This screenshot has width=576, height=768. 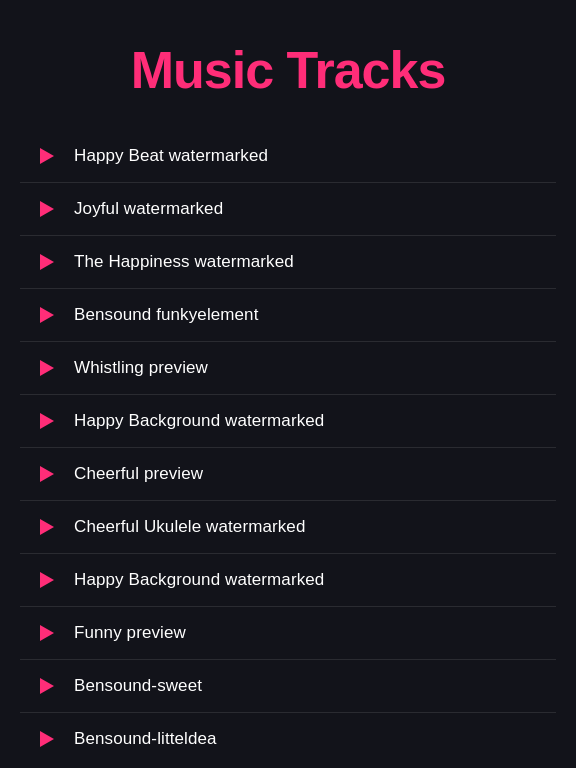 I want to click on track-item: Whistling preview, so click(x=288, y=368).